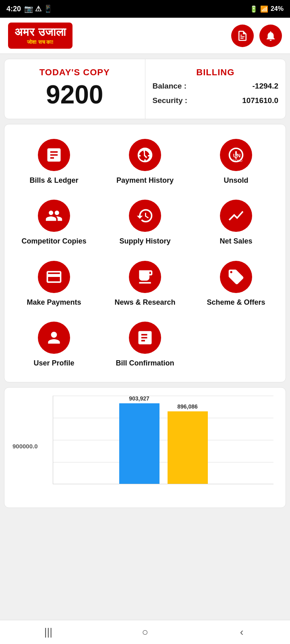  I want to click on bill-confirmation-icon-circle, so click(145, 338).